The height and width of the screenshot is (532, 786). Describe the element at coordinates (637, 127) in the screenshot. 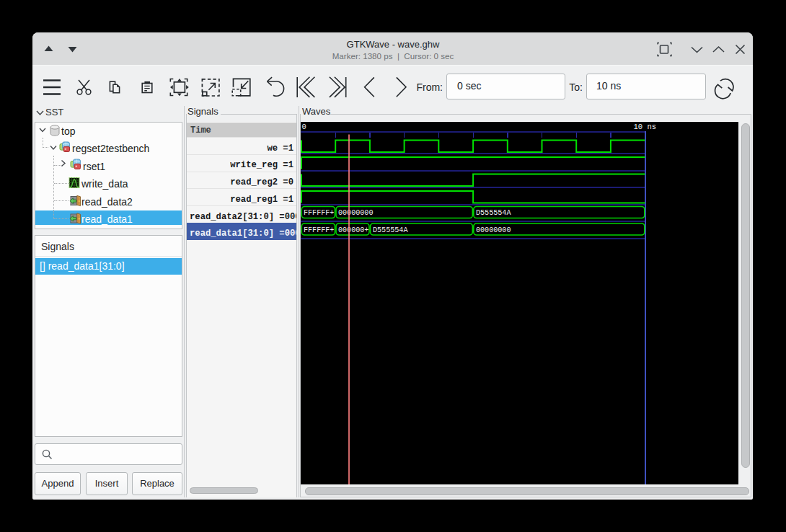

I see `svg-text: 10` at that location.